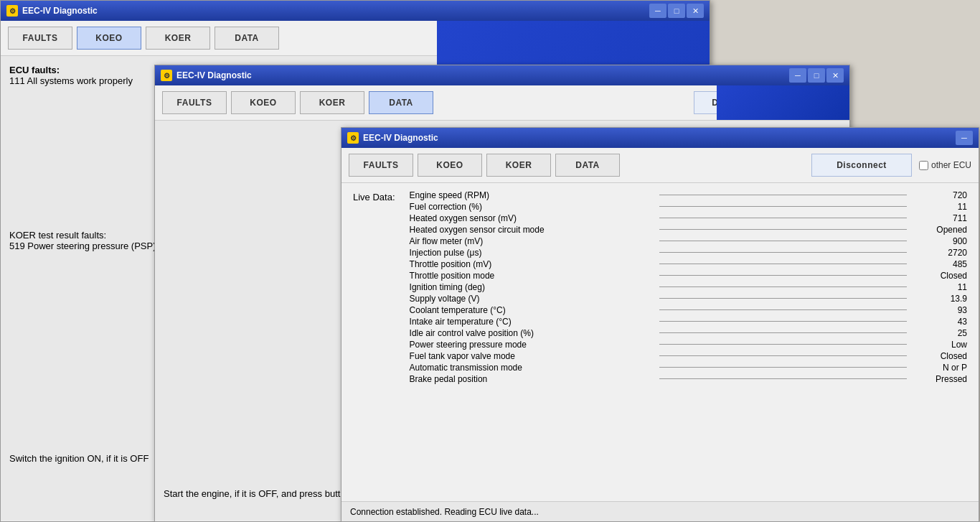 The image size is (980, 522). What do you see at coordinates (938, 299) in the screenshot?
I see `live-data-row-value: 13.9` at bounding box center [938, 299].